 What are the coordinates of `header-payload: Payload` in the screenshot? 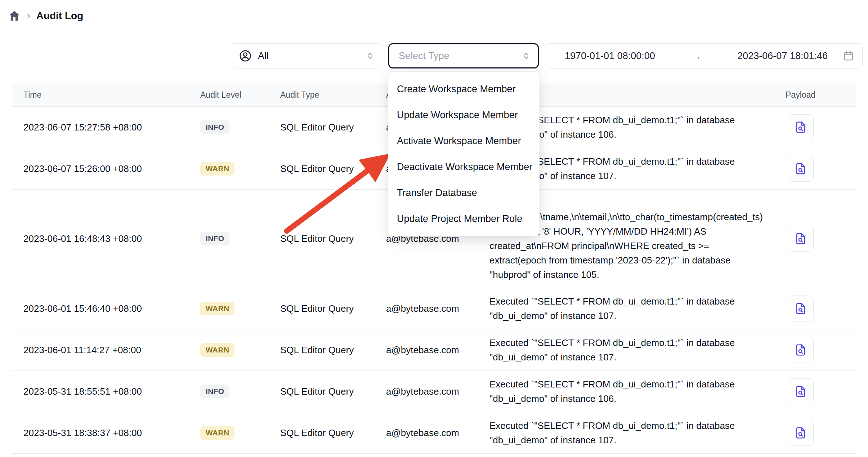 It's located at (821, 95).